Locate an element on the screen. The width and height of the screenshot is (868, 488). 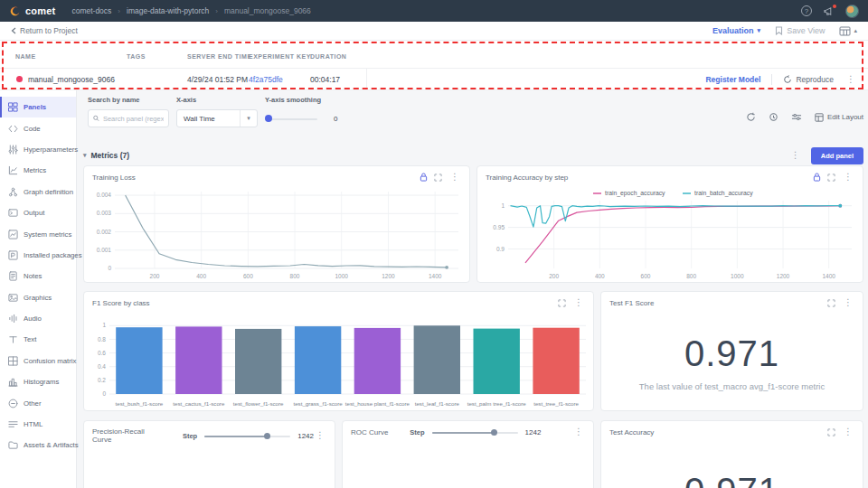
xaxis-dropdown: Wall Time ▾ is located at coordinates (217, 118).